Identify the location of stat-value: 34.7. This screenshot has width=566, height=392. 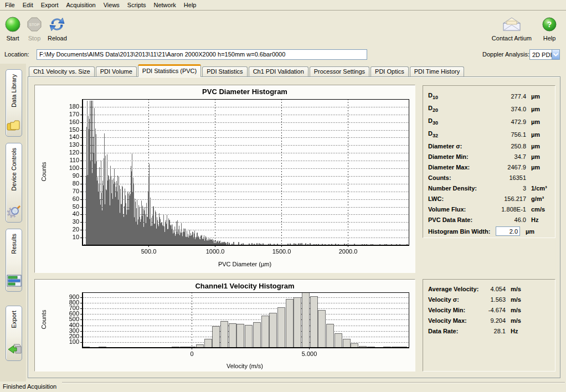
(507, 157).